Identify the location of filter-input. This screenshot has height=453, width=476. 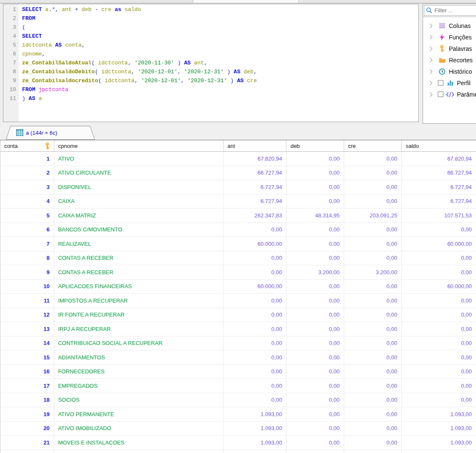
(453, 10).